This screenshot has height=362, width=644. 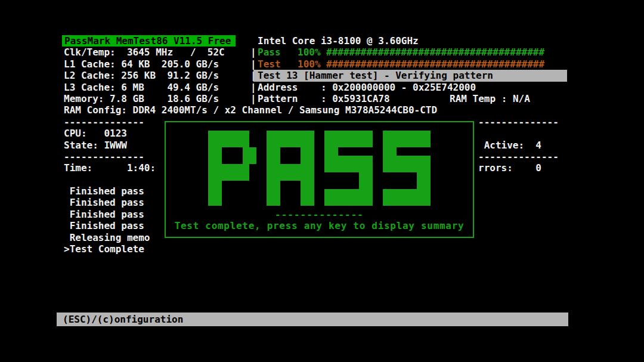 What do you see at coordinates (510, 168) in the screenshot?
I see `error-count: rrors: 0` at bounding box center [510, 168].